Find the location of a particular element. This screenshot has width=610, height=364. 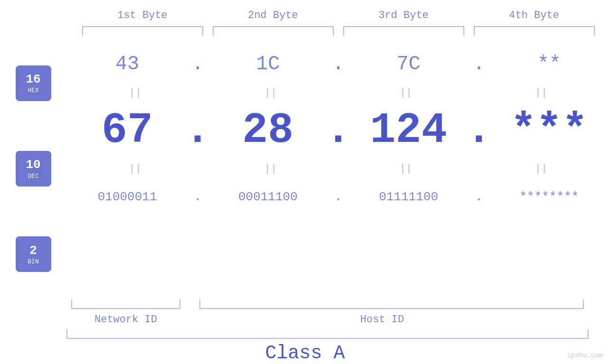

eq1-b3: || is located at coordinates (406, 93).